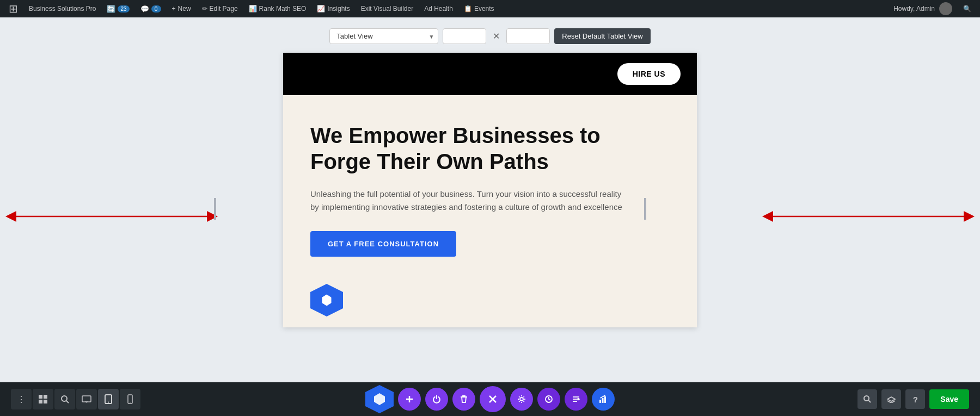 This screenshot has width=980, height=416. What do you see at coordinates (76, 399) in the screenshot?
I see `bottom-left-tools: ⋮` at bounding box center [76, 399].